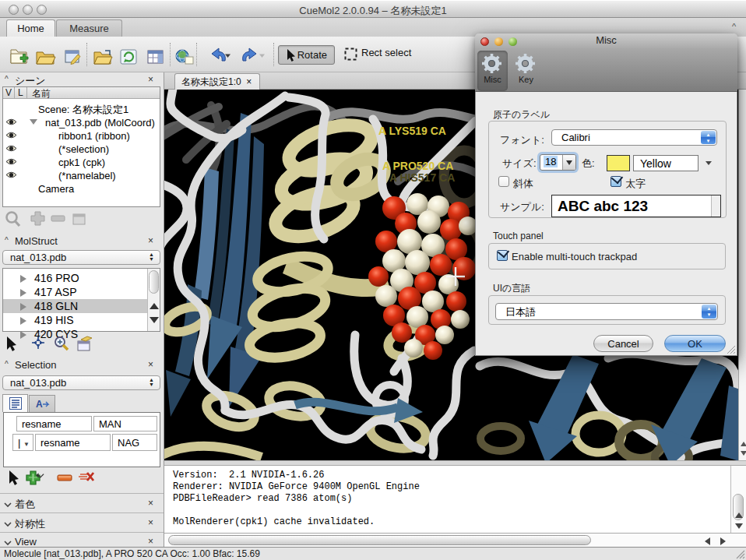 This screenshot has width=746, height=560. What do you see at coordinates (417, 166) in the screenshot?
I see `svg-text: A PRO520 CA` at bounding box center [417, 166].